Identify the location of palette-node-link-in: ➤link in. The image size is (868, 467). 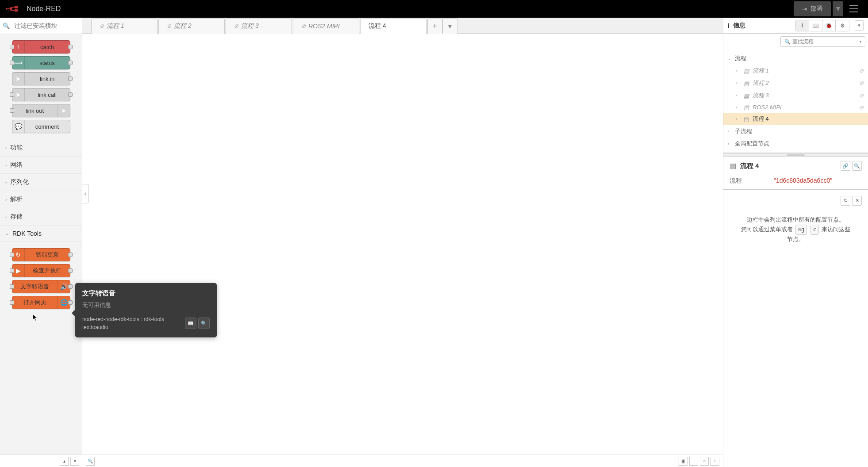
(41, 79).